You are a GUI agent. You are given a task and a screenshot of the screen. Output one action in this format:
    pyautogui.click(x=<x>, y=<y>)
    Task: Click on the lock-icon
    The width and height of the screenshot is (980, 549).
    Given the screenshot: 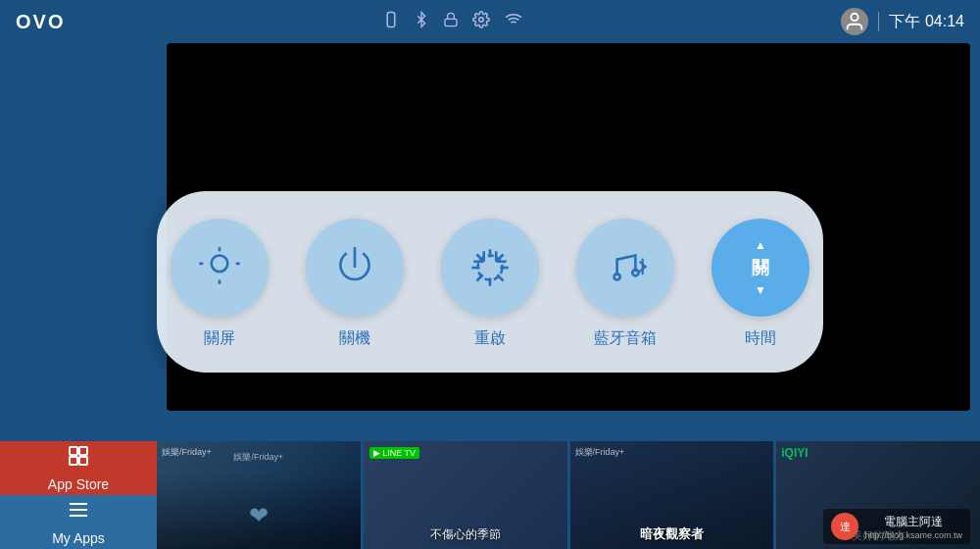 What is the action you would take?
    pyautogui.click(x=451, y=22)
    